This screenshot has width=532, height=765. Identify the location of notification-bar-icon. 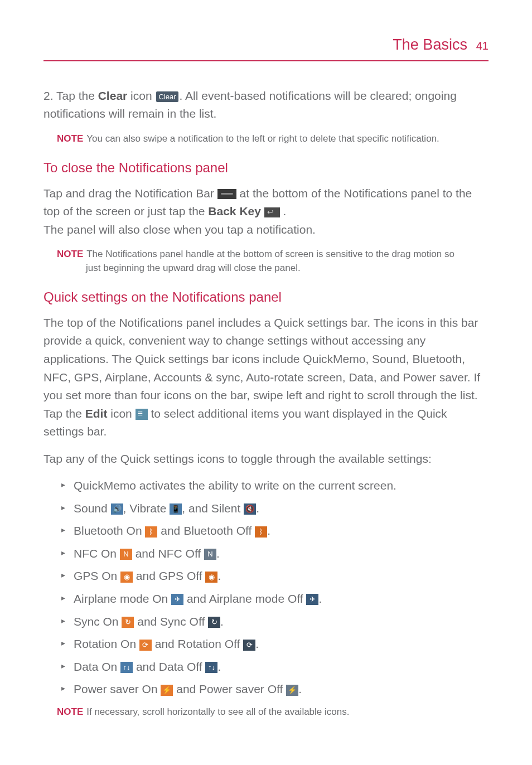
(227, 194).